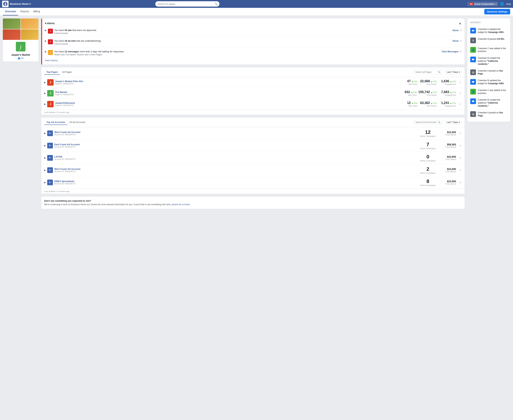  I want to click on ad-star-4: ★, so click(460, 170).